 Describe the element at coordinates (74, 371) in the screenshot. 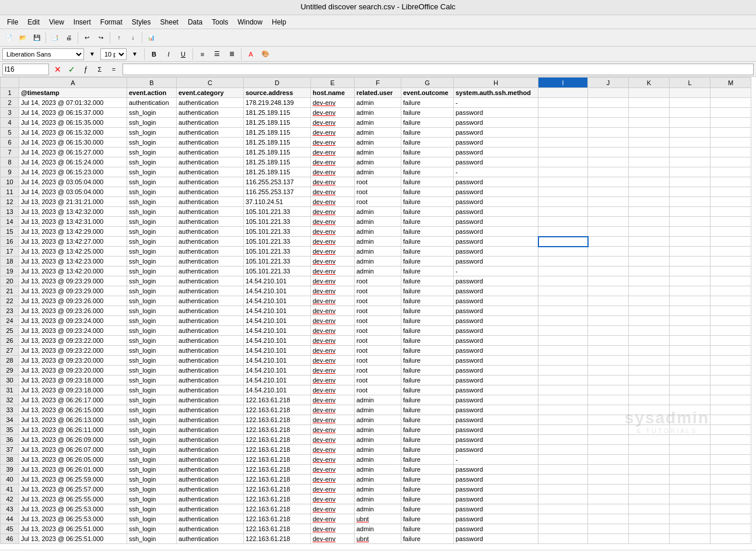

I see `cell-timestamp: Jul 13, 2023 @ 09:23:20.000` at that location.